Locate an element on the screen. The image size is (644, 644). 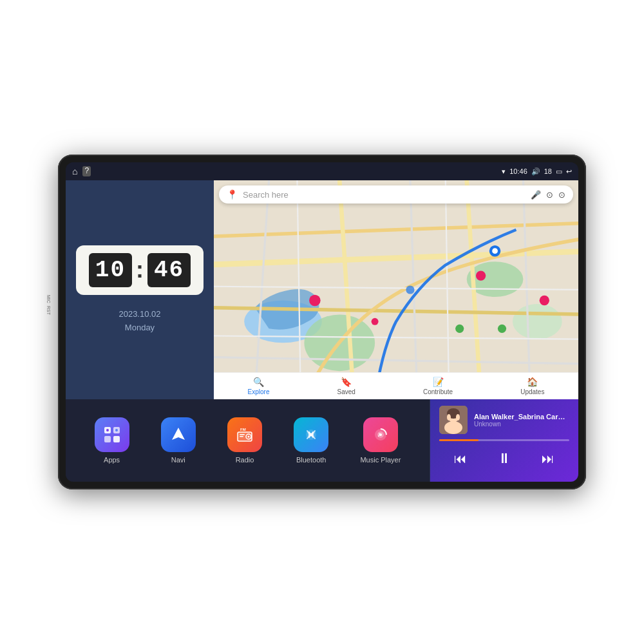
radio-label: Radio is located at coordinates (245, 460).